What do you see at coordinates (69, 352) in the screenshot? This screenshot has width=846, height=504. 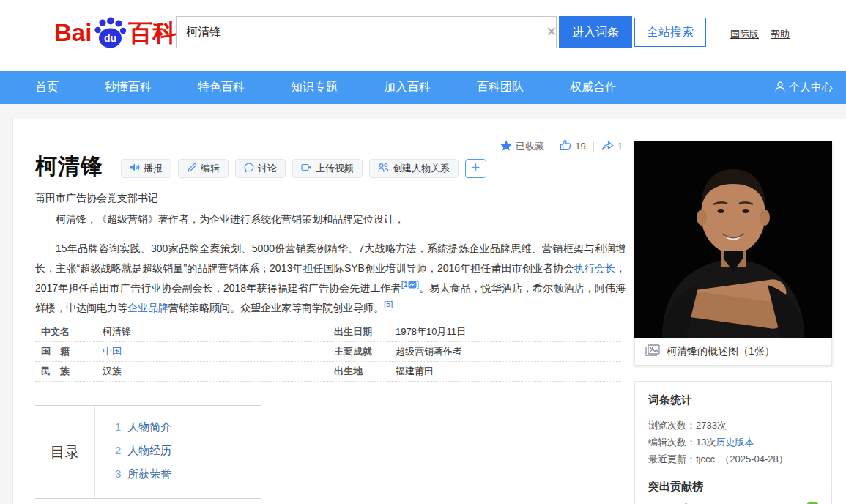 I see `info-label: 国 籍` at bounding box center [69, 352].